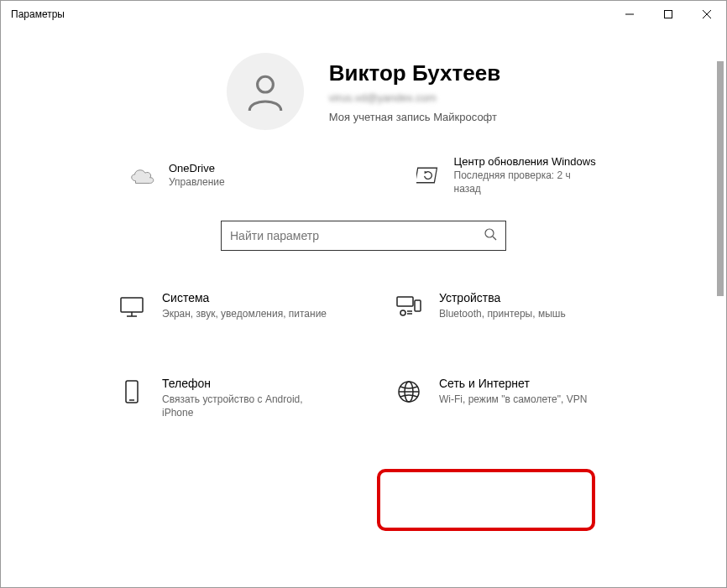 This screenshot has width=727, height=588. I want to click on category-title: Телефон, so click(248, 383).